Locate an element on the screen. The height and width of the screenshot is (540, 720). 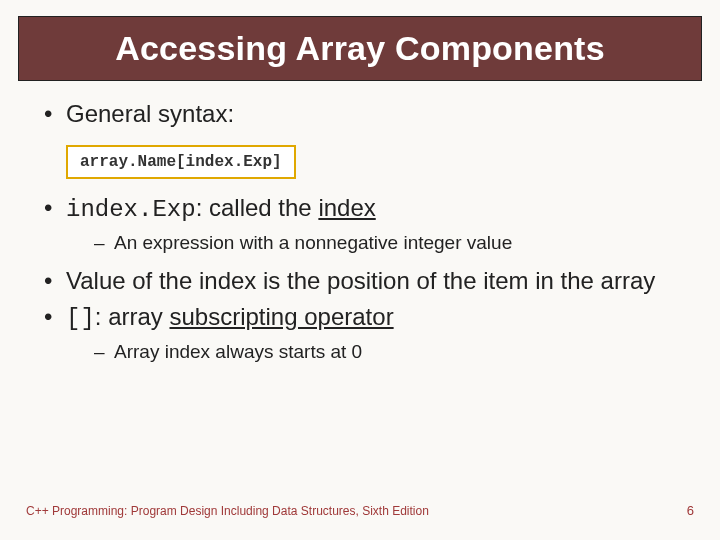
underlined-term: subscripting operator is located at coordinates (282, 316).